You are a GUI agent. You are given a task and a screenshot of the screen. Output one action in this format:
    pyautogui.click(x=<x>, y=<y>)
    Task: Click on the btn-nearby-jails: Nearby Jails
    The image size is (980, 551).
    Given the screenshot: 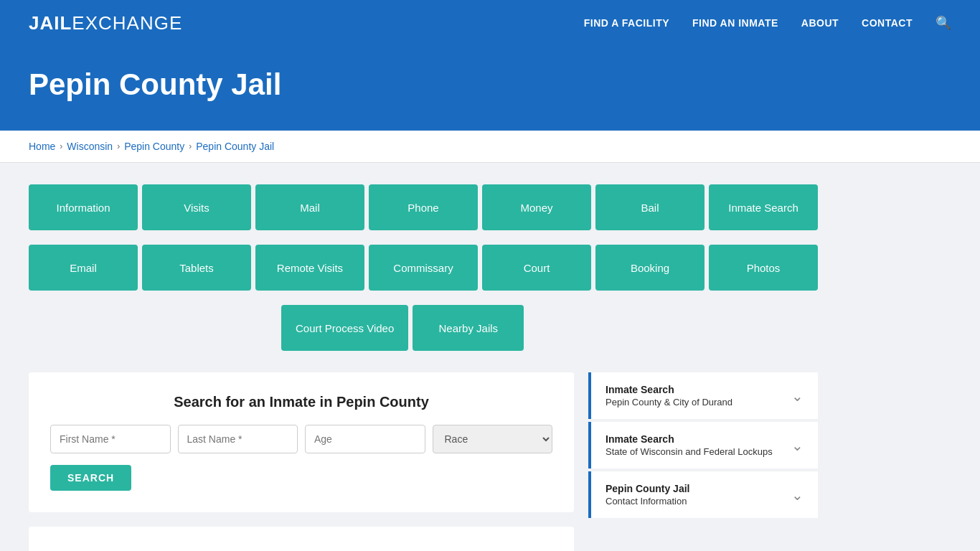 What is the action you would take?
    pyautogui.click(x=468, y=328)
    